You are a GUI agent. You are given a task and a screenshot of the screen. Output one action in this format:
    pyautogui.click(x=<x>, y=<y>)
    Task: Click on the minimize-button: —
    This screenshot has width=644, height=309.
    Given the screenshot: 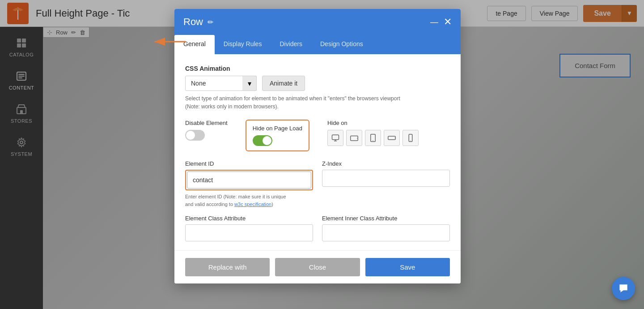 What is the action you would take?
    pyautogui.click(x=434, y=22)
    